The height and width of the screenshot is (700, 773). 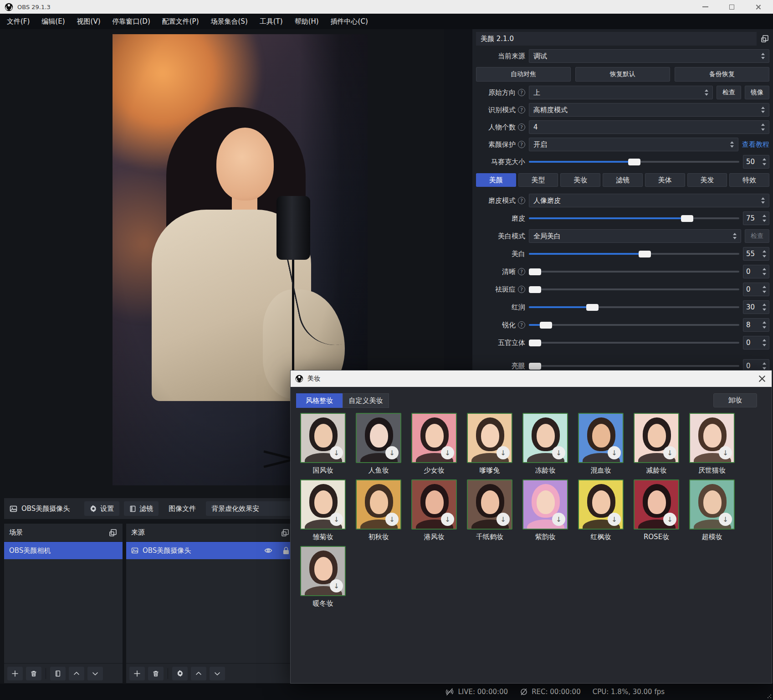 I want to click on makeup-style: 厌世猫妆, so click(x=712, y=444).